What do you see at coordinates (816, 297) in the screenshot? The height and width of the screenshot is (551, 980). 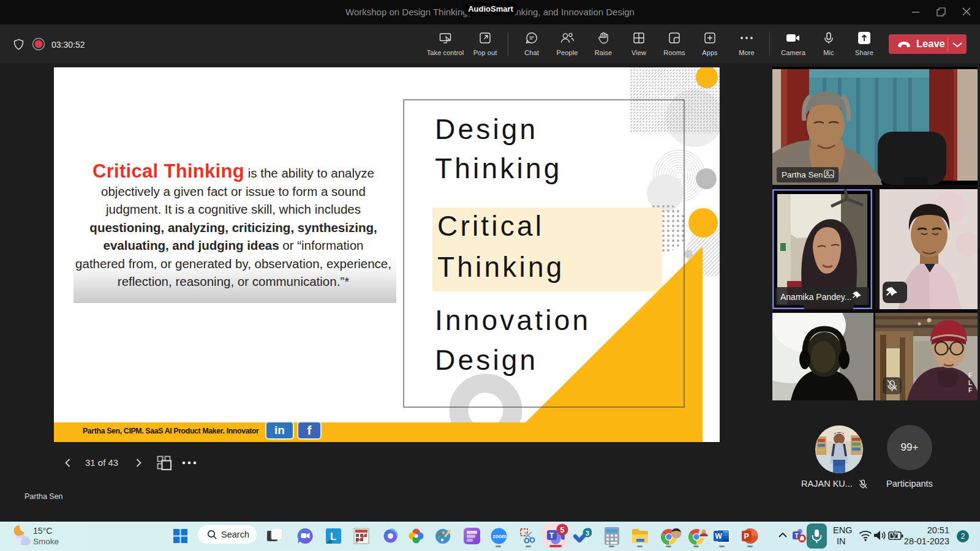 I see `svg-text: Anamika Pandey...` at bounding box center [816, 297].